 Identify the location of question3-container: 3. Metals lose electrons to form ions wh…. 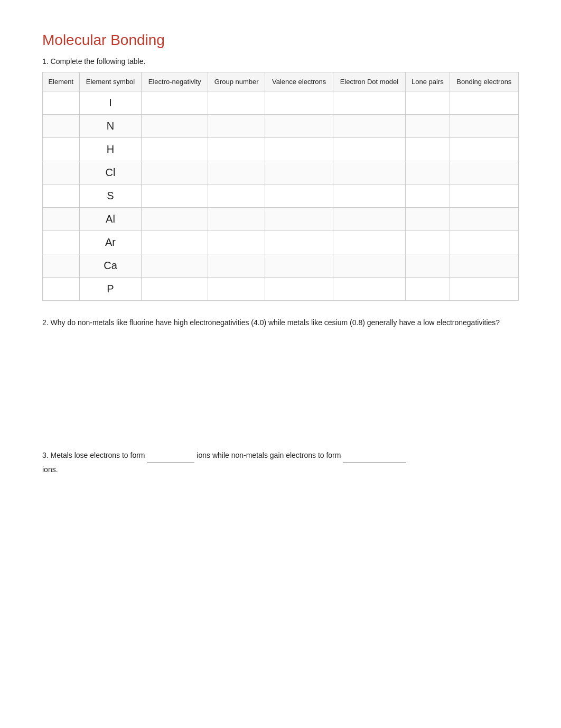
(280, 462).